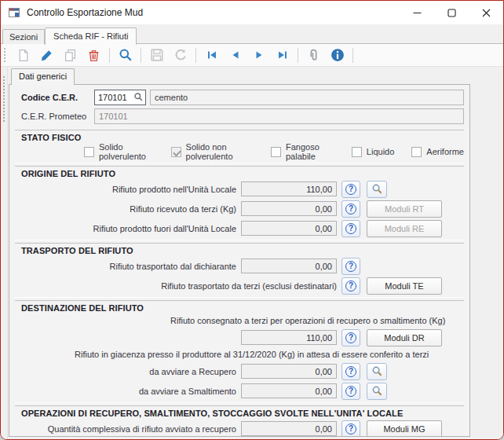 Image resolution: width=504 pixels, height=440 pixels. Describe the element at coordinates (126, 391) in the screenshot. I see `da-avviare-smaltimento-label: da avviare a Smaltimento` at that location.